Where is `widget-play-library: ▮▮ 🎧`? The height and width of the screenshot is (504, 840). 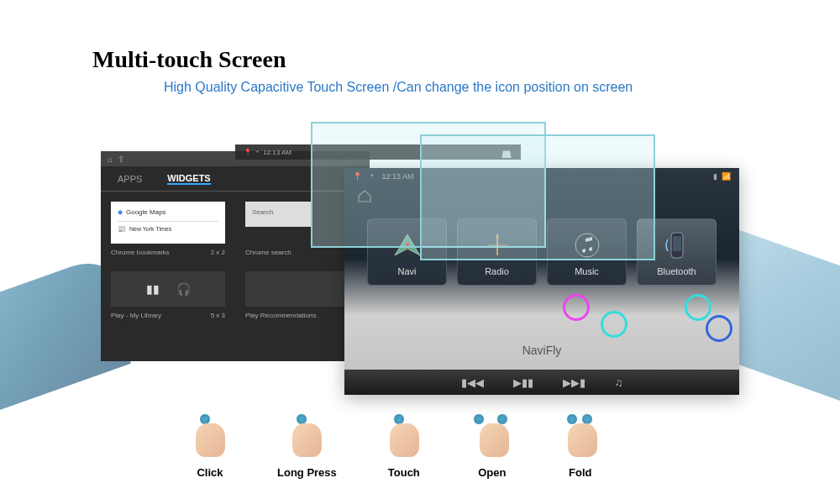 widget-play-library: ▮▮ 🎧 is located at coordinates (168, 289).